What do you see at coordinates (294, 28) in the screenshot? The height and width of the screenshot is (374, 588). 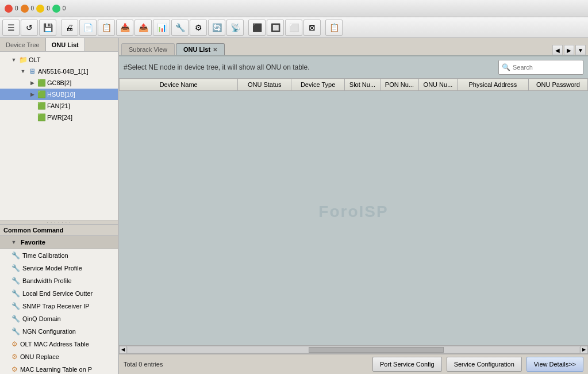 I see `toolbar-btn-sq3: ⬜` at bounding box center [294, 28].